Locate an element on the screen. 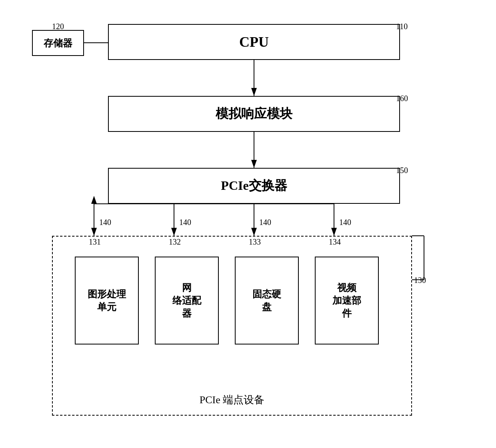 This screenshot has height=448, width=496. ref-memory: 120 is located at coordinates (58, 26).